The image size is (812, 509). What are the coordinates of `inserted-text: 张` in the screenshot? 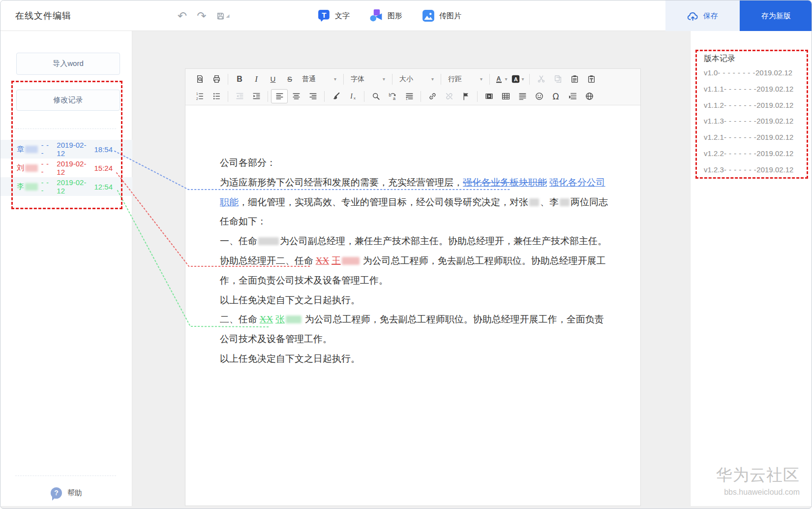 It's located at (280, 319).